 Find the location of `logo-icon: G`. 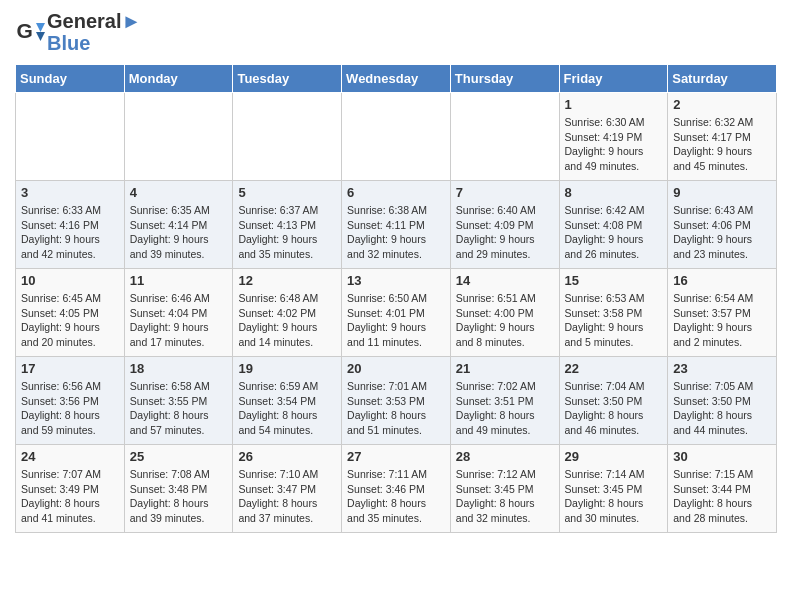

logo-icon: G is located at coordinates (30, 32).